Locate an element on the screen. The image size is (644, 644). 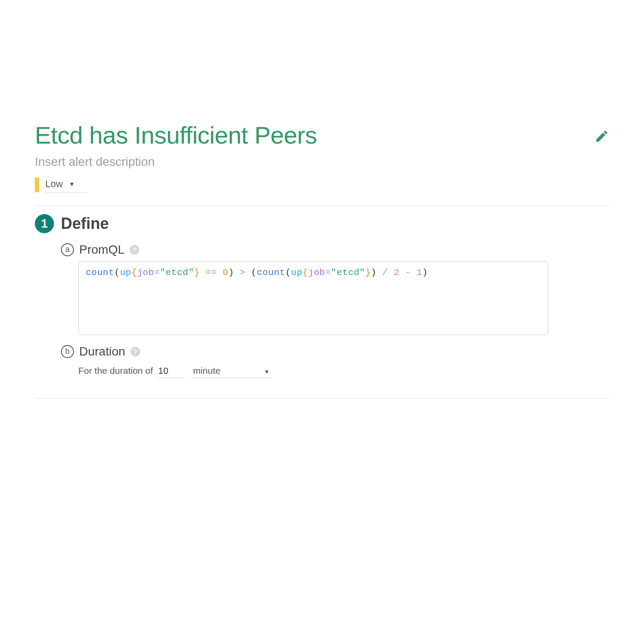
promql-subsection: a PromQL ? count(up{job="etcd"} == 0) > … is located at coordinates (335, 289).